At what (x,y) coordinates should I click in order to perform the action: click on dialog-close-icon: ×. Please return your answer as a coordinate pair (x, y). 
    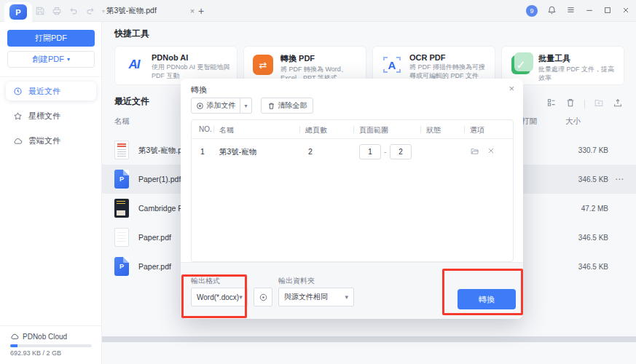
    Looking at the image, I should click on (511, 89).